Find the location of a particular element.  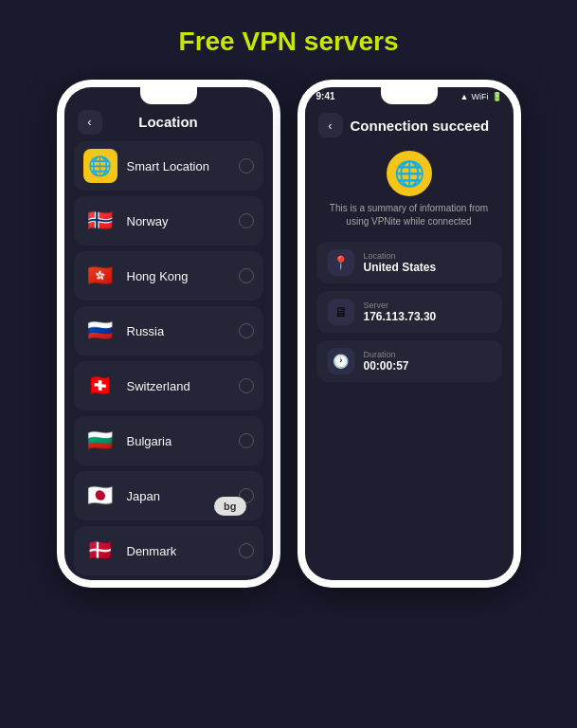

status-time: 9:41 is located at coordinates (326, 97).